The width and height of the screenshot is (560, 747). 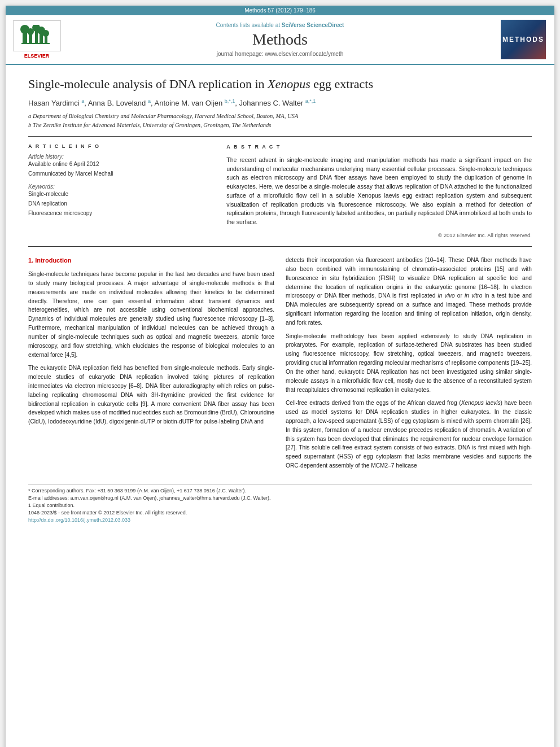 What do you see at coordinates (280, 491) in the screenshot?
I see `footnote-corresponding: * Corresponding authors. Fax: +31 50 363…` at bounding box center [280, 491].